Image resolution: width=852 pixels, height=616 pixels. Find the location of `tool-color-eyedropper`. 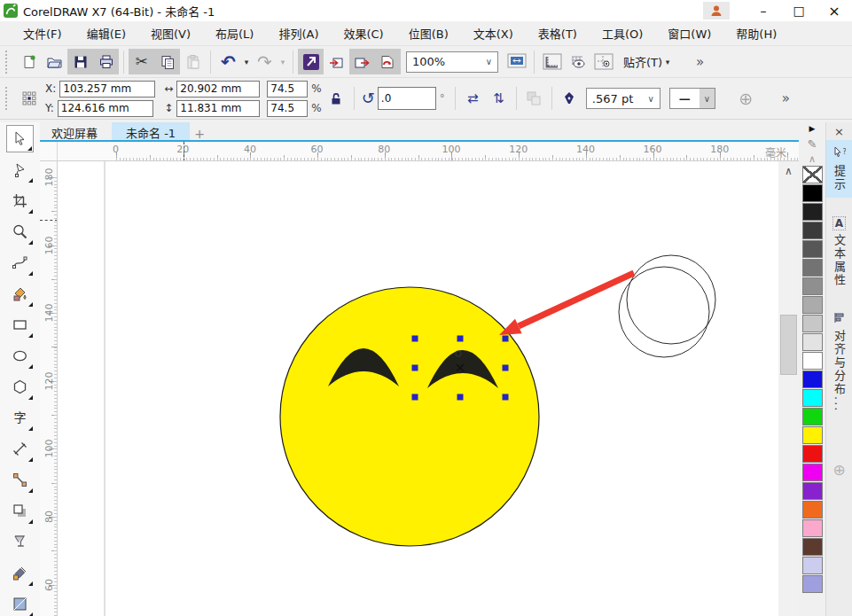

tool-color-eyedropper is located at coordinates (20, 573).